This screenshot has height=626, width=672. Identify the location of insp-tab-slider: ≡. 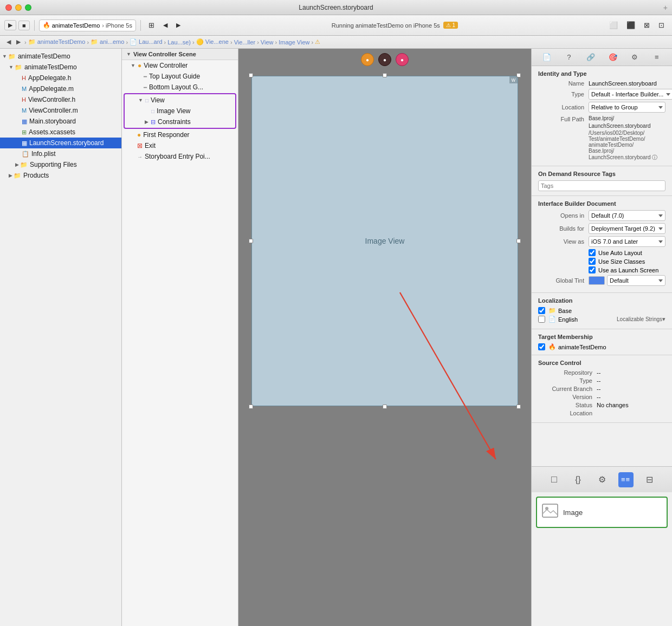
(657, 57).